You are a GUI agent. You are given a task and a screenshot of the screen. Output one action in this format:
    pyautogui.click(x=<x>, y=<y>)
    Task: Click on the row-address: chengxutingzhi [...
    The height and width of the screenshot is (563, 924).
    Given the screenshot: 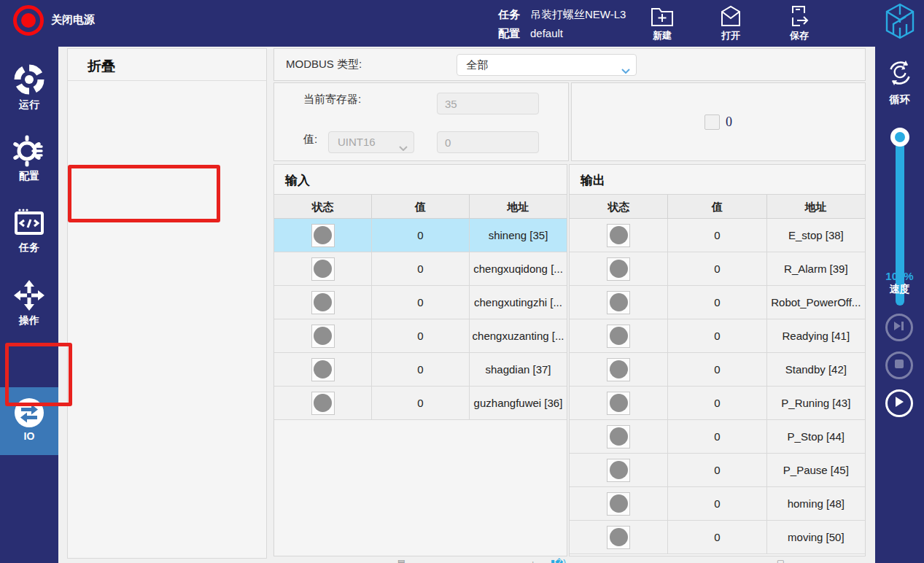 What is the action you would take?
    pyautogui.click(x=518, y=302)
    